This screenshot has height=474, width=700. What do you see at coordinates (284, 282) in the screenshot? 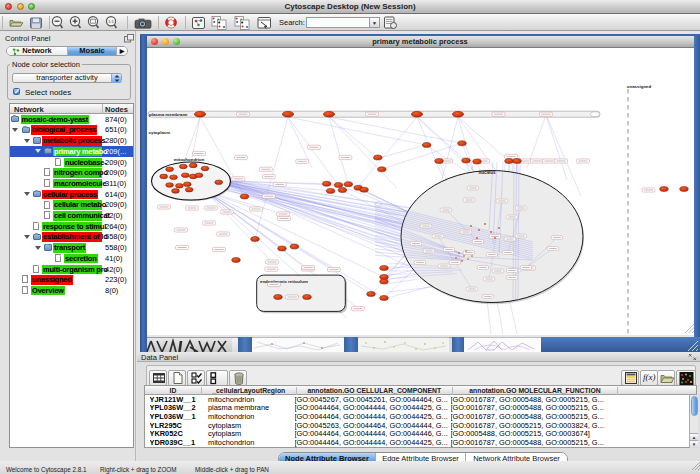
I see `svg-text: endoplasmic reticulum` at bounding box center [284, 282].